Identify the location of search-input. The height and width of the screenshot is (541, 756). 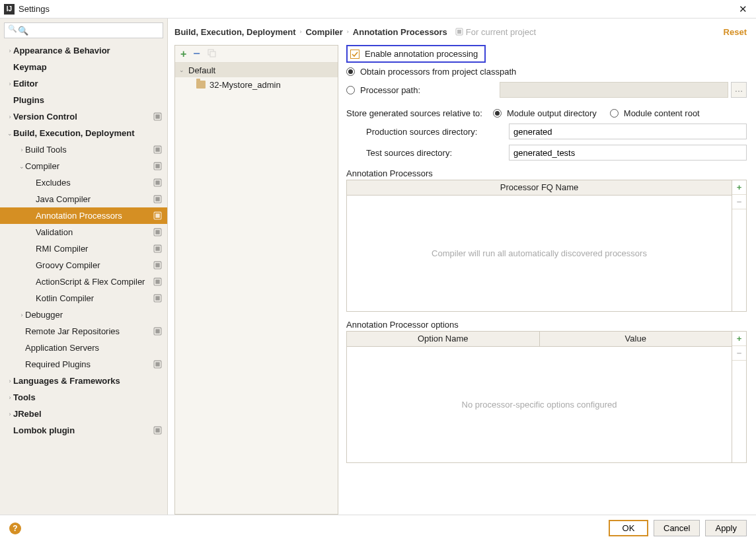
(83, 30).